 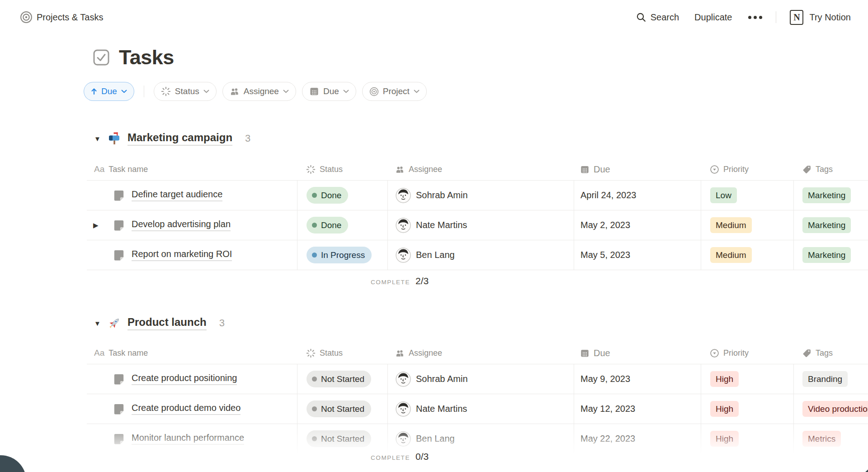 What do you see at coordinates (192, 255) in the screenshot?
I see `task-name-cell: Report on marketing ROI` at bounding box center [192, 255].